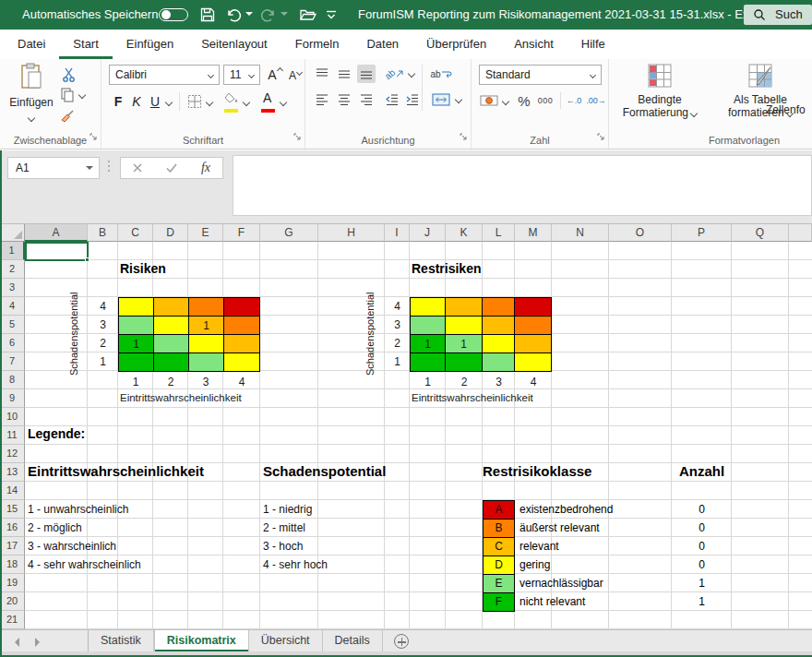 The image size is (812, 657). Describe the element at coordinates (206, 233) in the screenshot. I see `column-header-E: E` at that location.